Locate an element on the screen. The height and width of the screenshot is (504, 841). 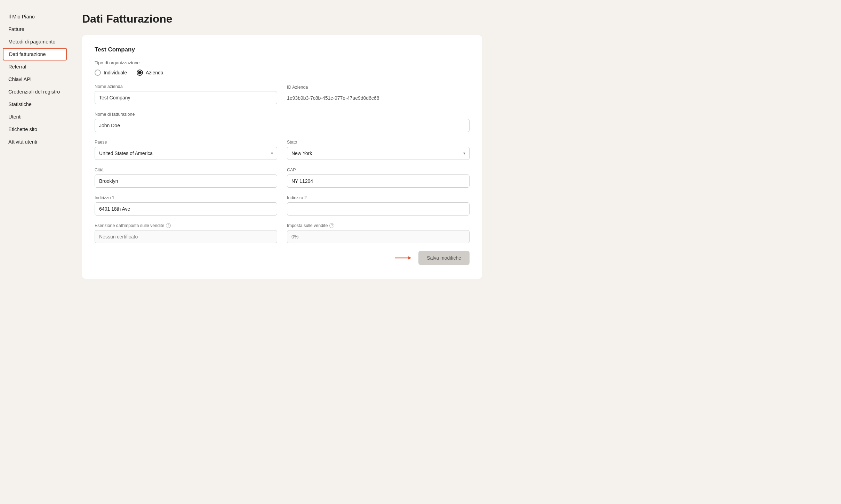
save-button: Salva modifiche is located at coordinates (444, 258).